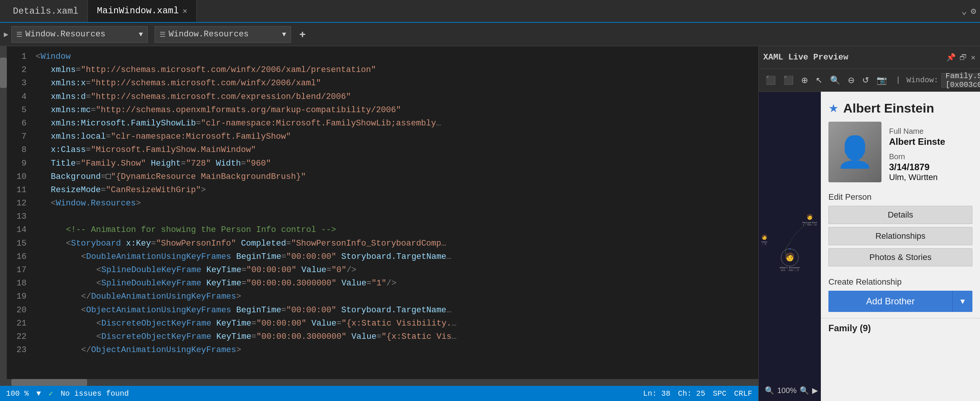  What do you see at coordinates (931, 157) in the screenshot?
I see `born-label: Born` at bounding box center [931, 157].